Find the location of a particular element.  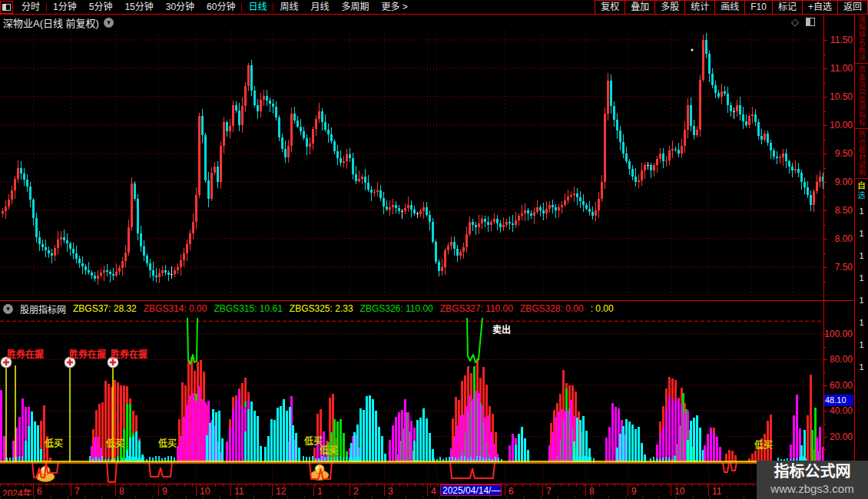

watermark-title: 指标公式网 is located at coordinates (813, 471).